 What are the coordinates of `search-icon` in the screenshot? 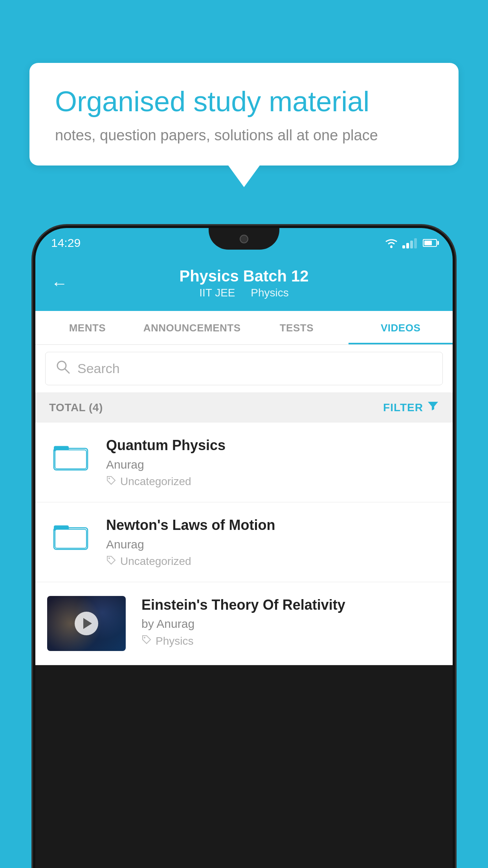 It's located at (63, 369).